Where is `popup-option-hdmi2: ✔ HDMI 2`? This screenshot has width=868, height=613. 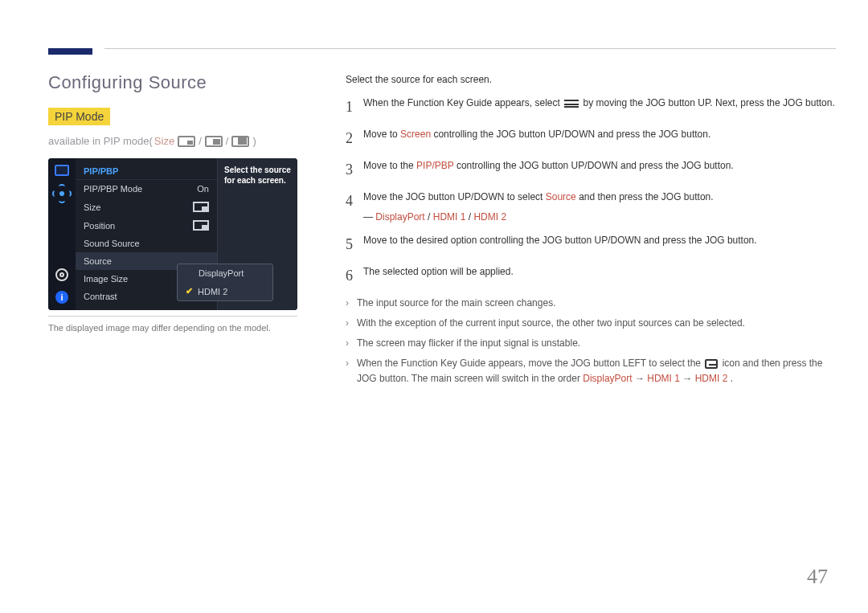
popup-option-hdmi2: ✔ HDMI 2 is located at coordinates (225, 291).